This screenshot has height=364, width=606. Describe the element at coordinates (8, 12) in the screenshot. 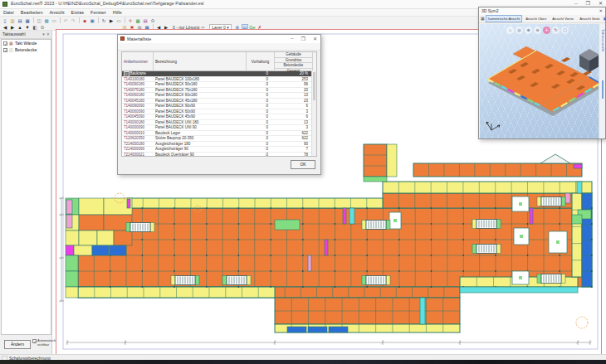

I see `menu-datei: Datei` at that location.